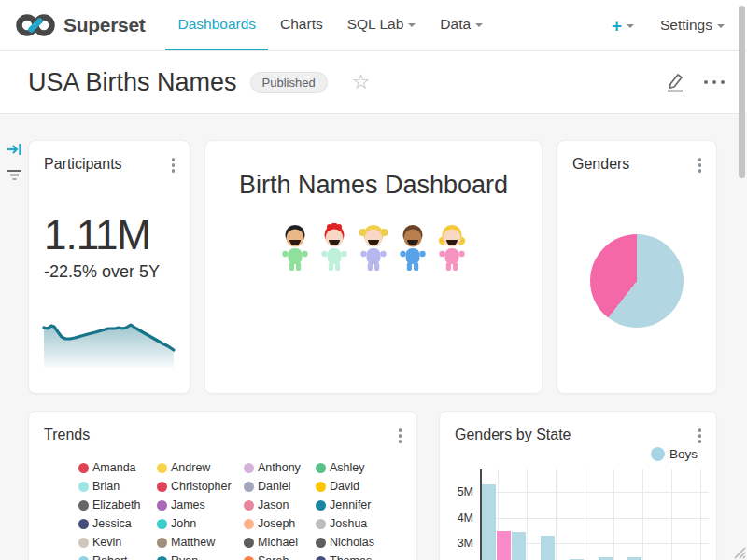  Describe the element at coordinates (200, 468) in the screenshot. I see `legend-item-andrew: Andrew` at that location.